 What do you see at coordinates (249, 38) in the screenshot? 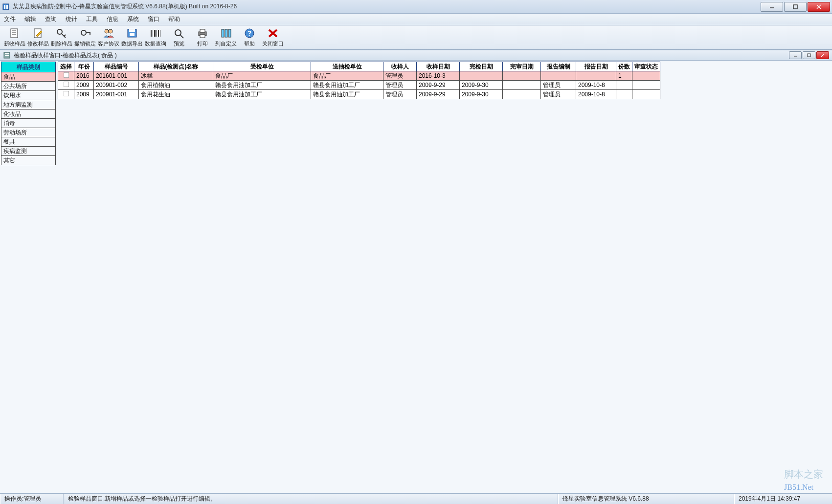
I see `help-button: ?帮助` at bounding box center [249, 38].